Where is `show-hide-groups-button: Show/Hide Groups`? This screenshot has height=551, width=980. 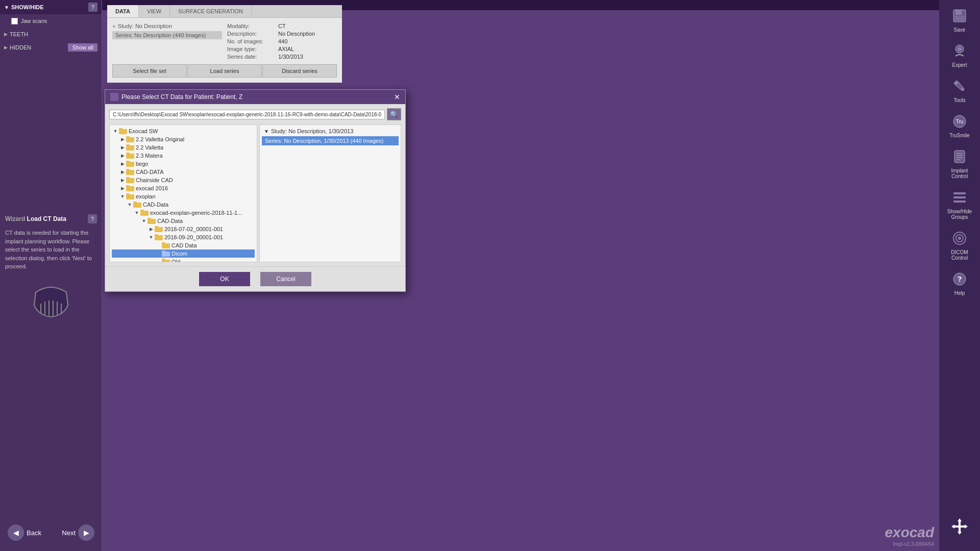
show-hide-groups-button: Show/Hide Groups is located at coordinates (960, 204).